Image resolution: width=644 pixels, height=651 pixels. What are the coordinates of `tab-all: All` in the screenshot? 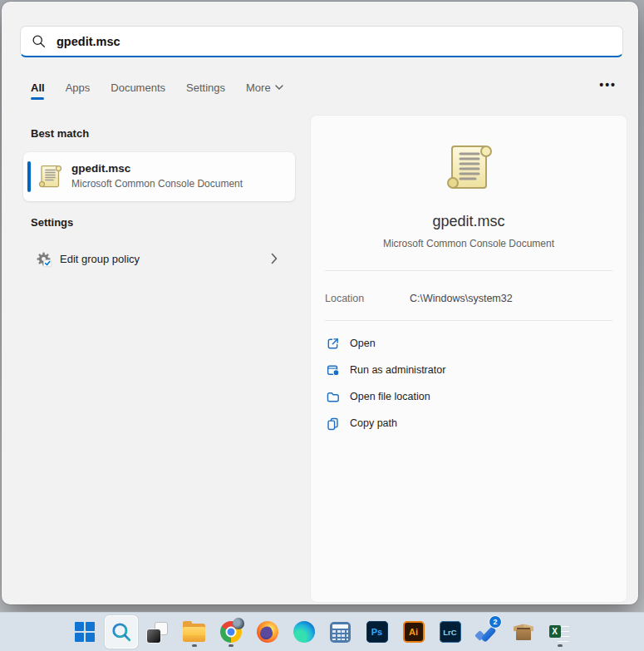 It's located at (38, 88).